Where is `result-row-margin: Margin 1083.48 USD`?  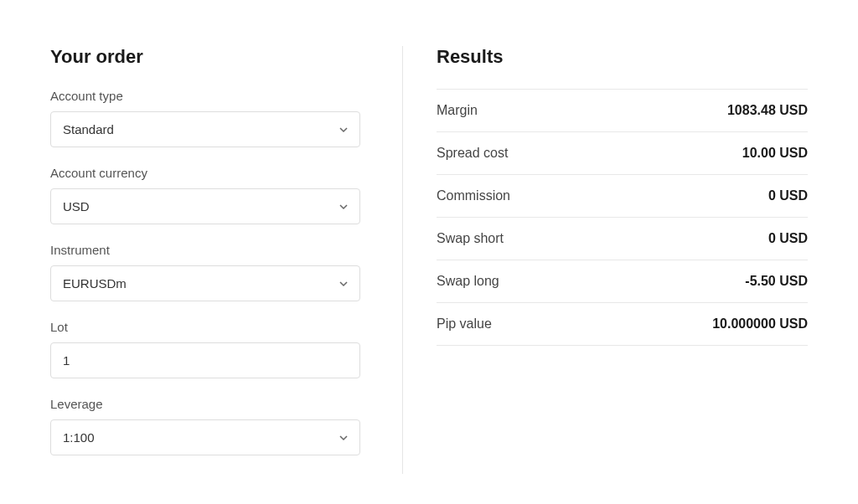 result-row-margin: Margin 1083.48 USD is located at coordinates (622, 111).